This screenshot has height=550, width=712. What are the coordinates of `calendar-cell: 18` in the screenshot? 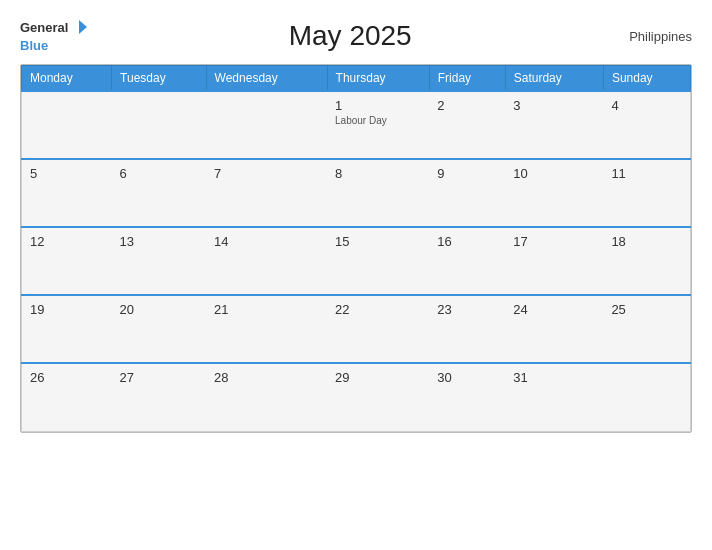 It's located at (646, 261).